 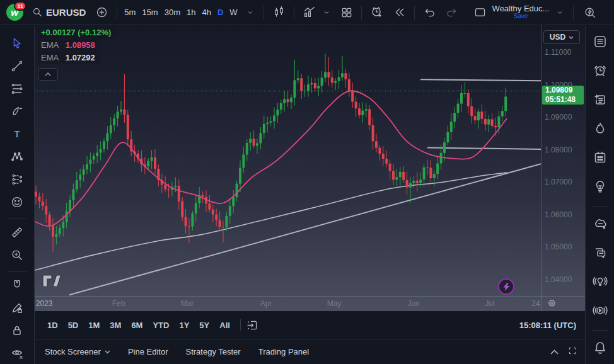 What do you see at coordinates (310, 304) in the screenshot?
I see `time-axis: 2023FebMarAprMayJunJul24` at bounding box center [310, 304].